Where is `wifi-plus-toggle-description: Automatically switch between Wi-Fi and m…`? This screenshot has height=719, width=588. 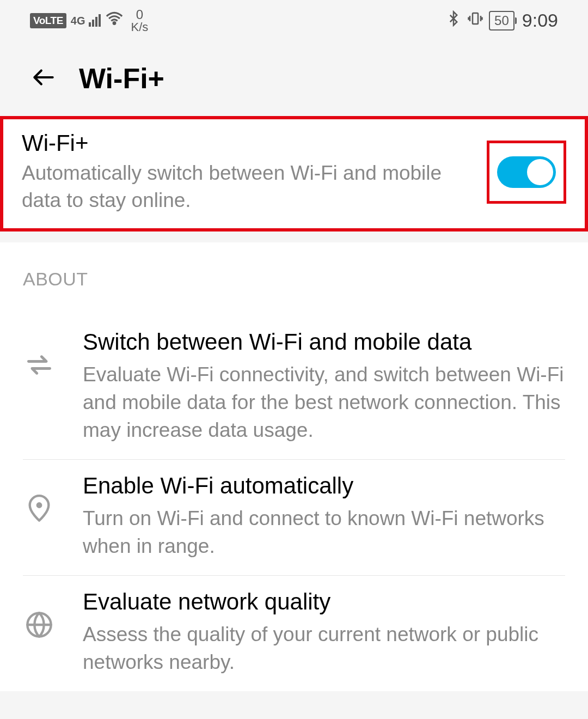 wifi-plus-toggle-description: Automatically switch between Wi-Fi and m… is located at coordinates (249, 187).